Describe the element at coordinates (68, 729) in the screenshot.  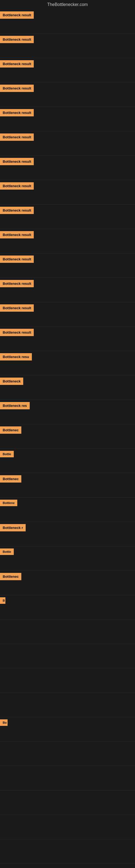
I see `result-row: Bo` at that location.